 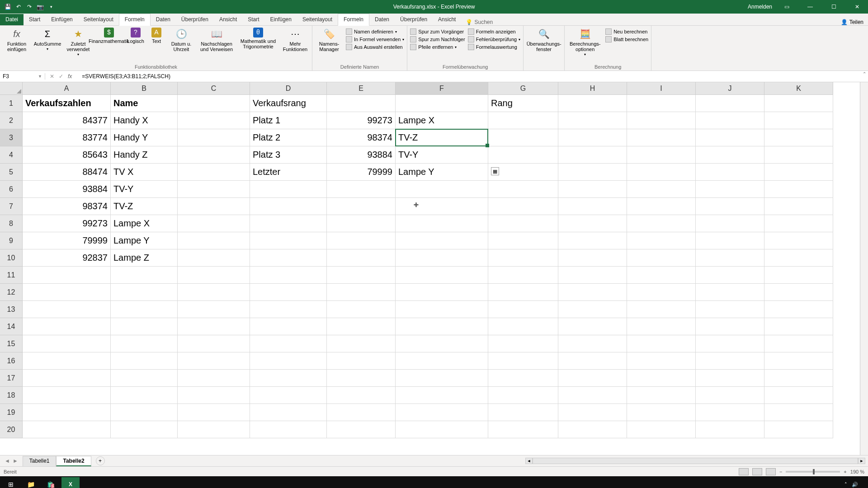 I want to click on cell-H14, so click(x=593, y=327).